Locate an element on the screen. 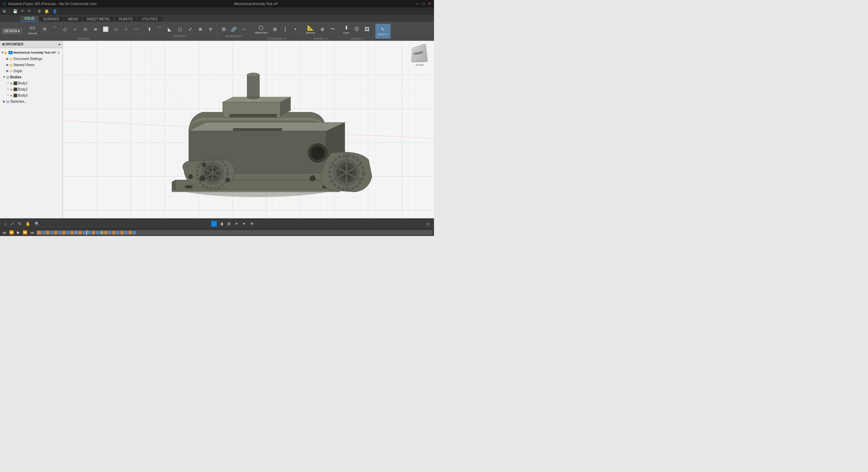 The width and height of the screenshot is (868, 472). fit-btn: ⤢ is located at coordinates (12, 224).